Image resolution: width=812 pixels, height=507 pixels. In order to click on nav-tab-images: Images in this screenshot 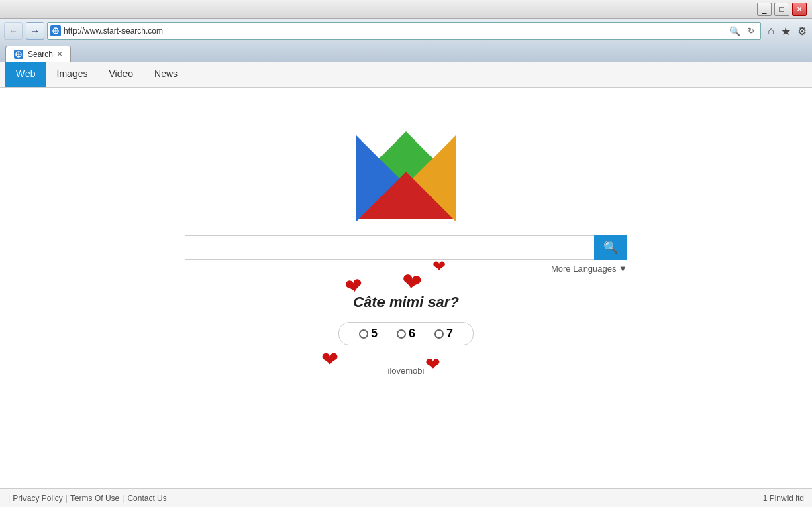, I will do `click(72, 75)`.